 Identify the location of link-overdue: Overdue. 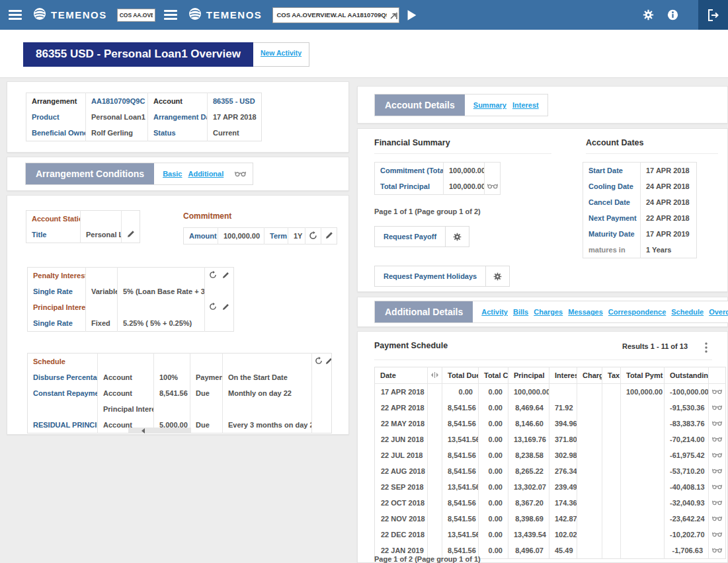
(718, 312).